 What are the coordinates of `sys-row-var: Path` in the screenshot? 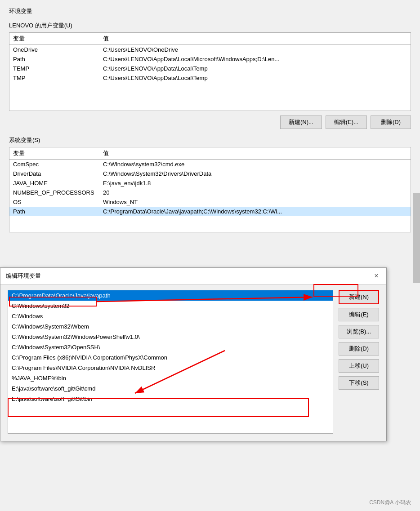 It's located at (58, 211).